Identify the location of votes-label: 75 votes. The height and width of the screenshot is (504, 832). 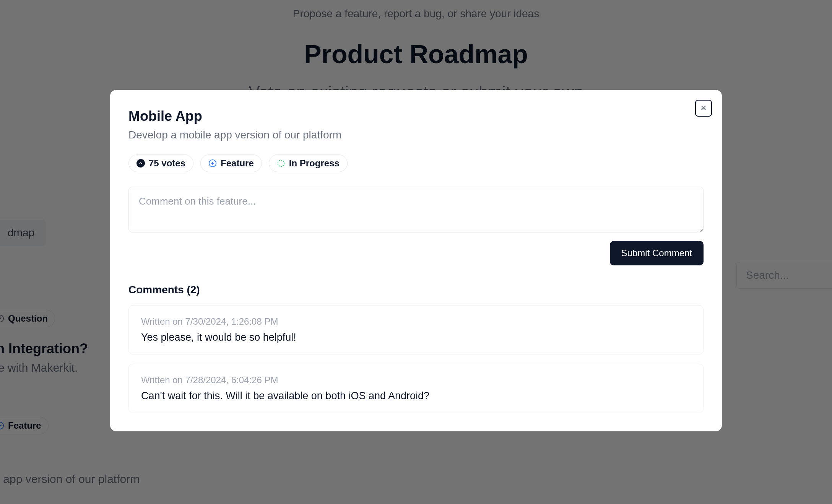
(167, 163).